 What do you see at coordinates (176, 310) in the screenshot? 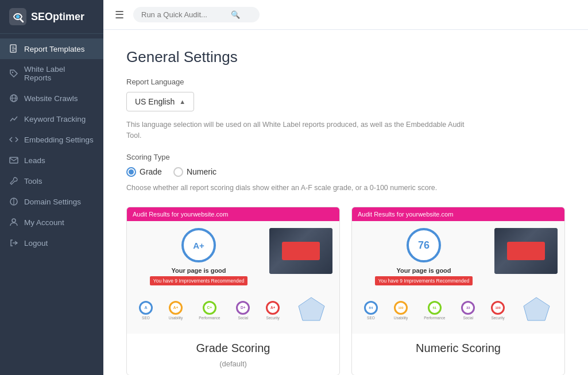
I see `mini-usability-grade: A+ Usability` at bounding box center [176, 310].